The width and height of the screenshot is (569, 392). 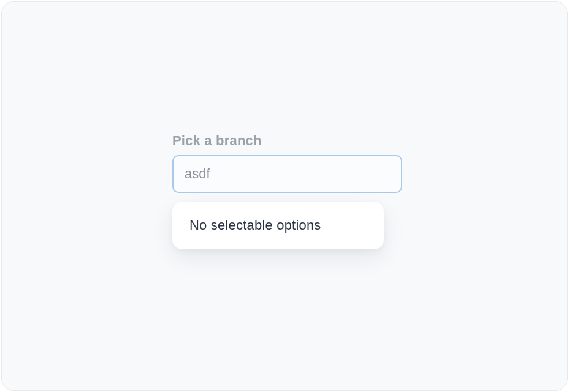 I want to click on branch-picker-group: Pick a branch No selectable options, so click(x=287, y=191).